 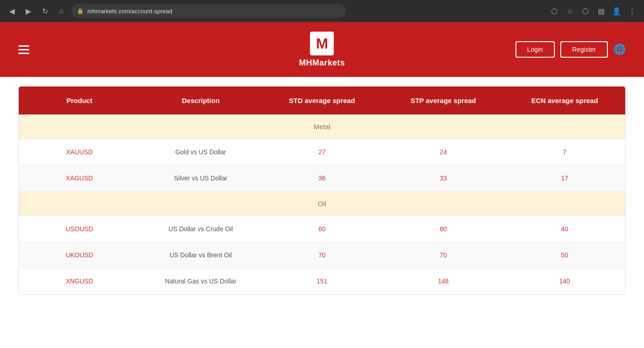 I want to click on cell-product: UKOUSD, so click(x=80, y=255).